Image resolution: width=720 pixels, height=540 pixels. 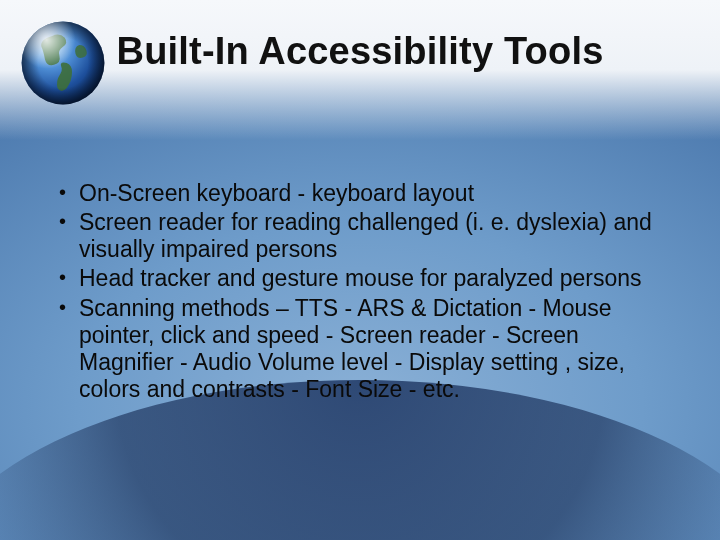 I want to click on slide-title: Built-In Accessibility Tools, so click(x=360, y=52).